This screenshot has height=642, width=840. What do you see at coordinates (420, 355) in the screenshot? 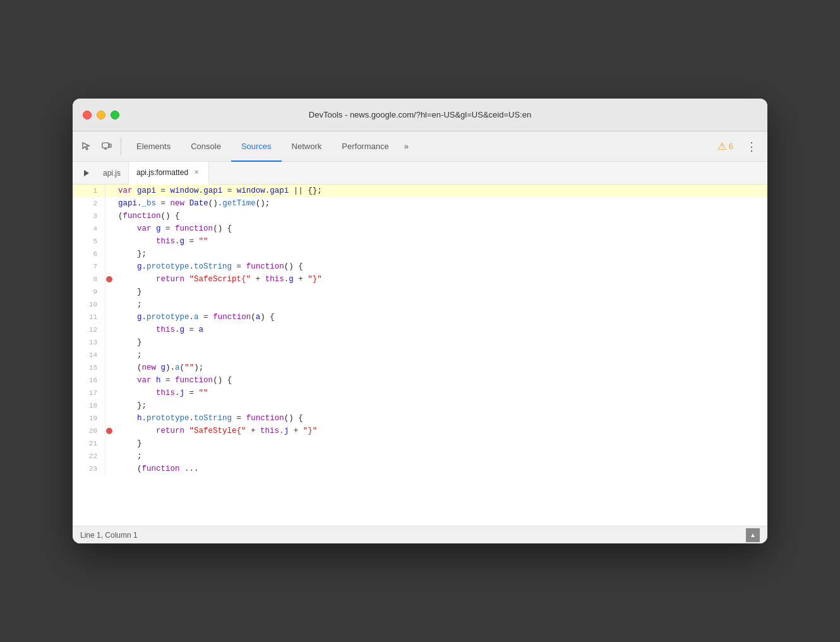
I see `table-row: 14 ;` at bounding box center [420, 355].